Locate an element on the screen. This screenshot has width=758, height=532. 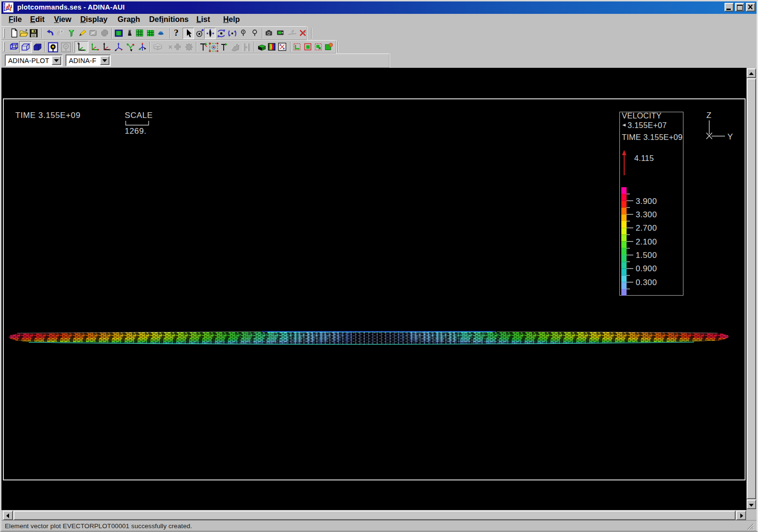
svg-text: Z is located at coordinates (709, 116).